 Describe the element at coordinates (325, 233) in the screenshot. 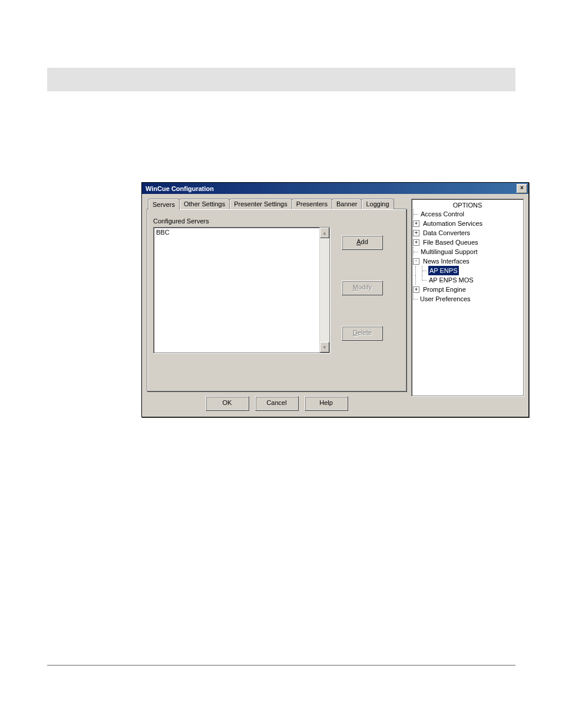

I see `scroll-up-button: ▲` at that location.